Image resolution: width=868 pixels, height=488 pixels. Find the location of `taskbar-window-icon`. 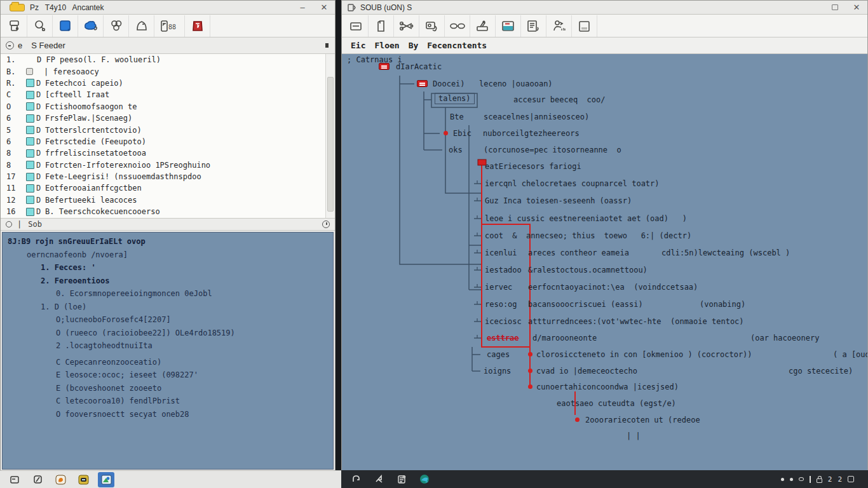

taskbar-window-icon is located at coordinates (15, 480).